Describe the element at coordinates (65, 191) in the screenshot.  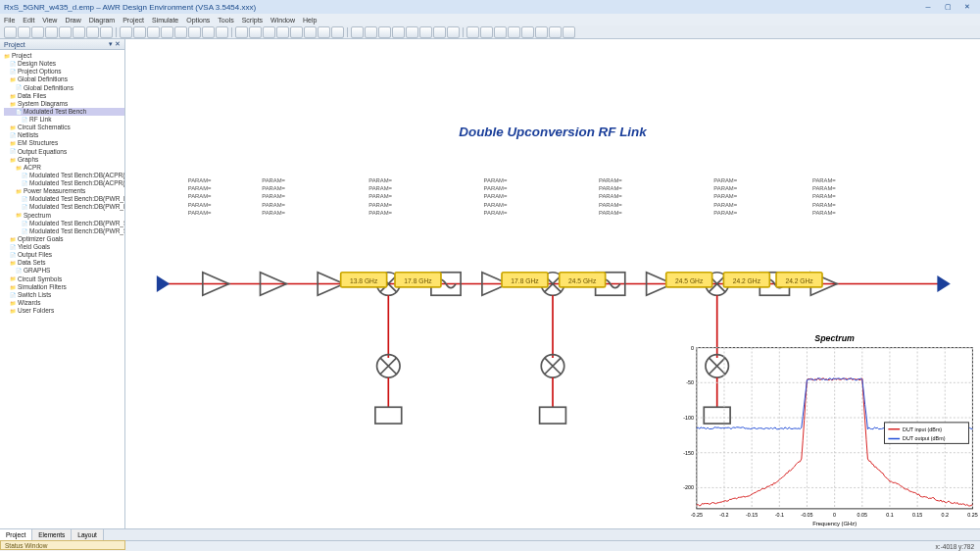
I see `tree-item: Power Measurements` at that location.